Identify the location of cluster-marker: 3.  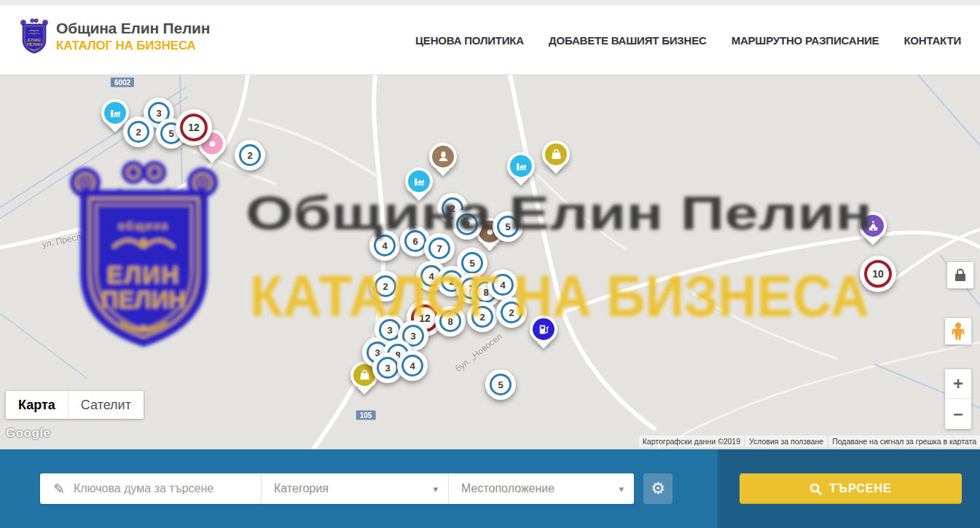
(467, 224).